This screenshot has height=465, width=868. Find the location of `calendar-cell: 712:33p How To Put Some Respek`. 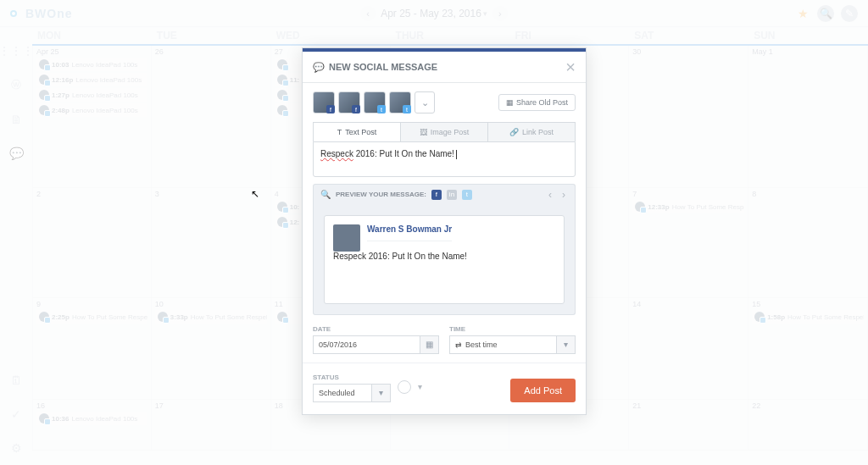

calendar-cell: 712:33p How To Put Some Respek is located at coordinates (688, 242).